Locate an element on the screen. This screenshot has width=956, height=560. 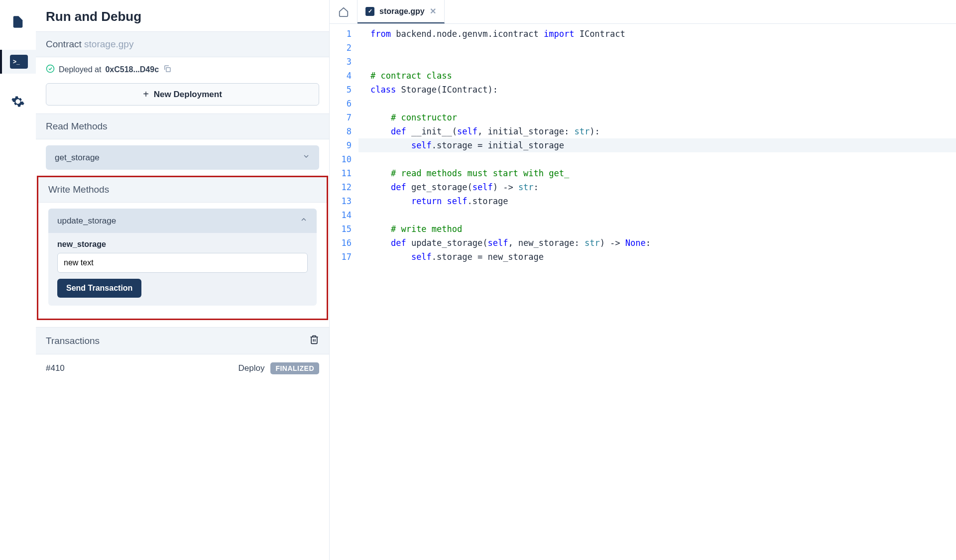
tx-id: #410 is located at coordinates (55, 368).